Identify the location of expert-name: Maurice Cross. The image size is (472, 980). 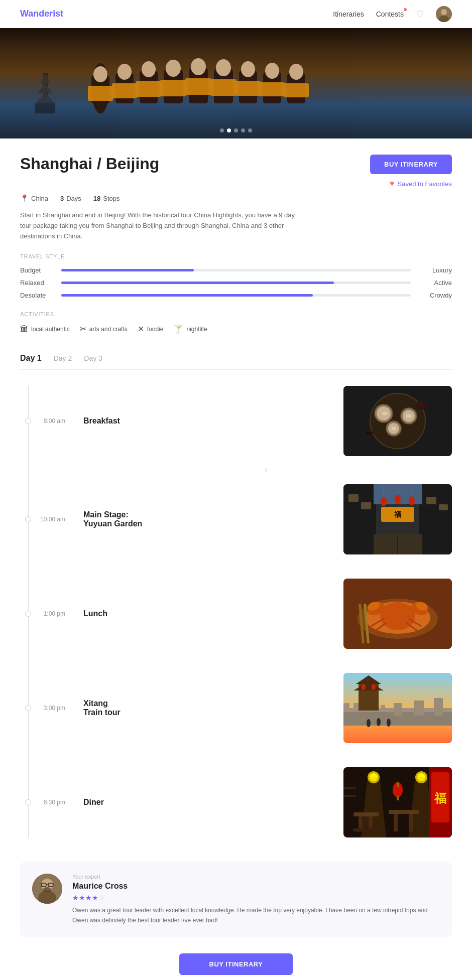
(256, 886).